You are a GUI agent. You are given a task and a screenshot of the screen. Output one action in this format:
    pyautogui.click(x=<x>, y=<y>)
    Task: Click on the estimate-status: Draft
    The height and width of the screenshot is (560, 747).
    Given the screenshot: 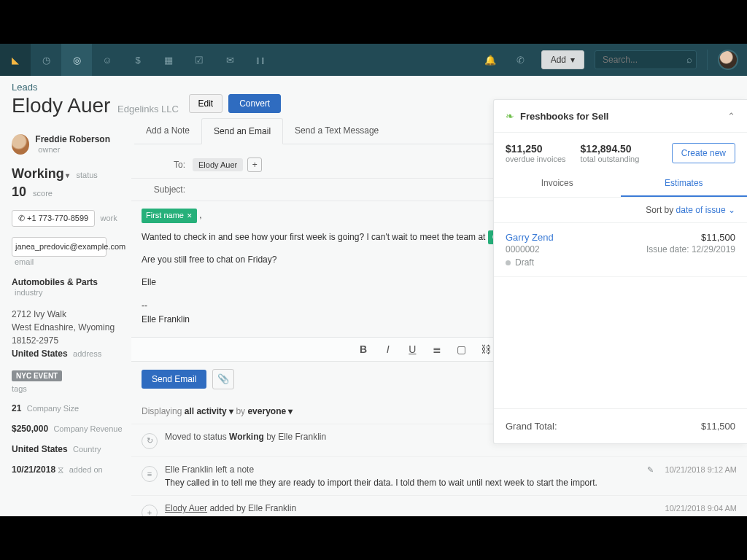 What is the action you would take?
    pyautogui.click(x=525, y=262)
    